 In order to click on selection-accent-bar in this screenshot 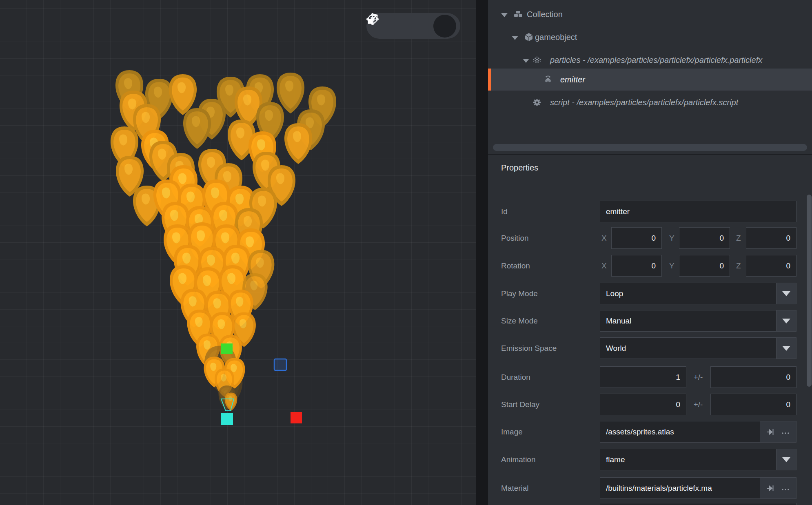, I will do `click(490, 80)`.